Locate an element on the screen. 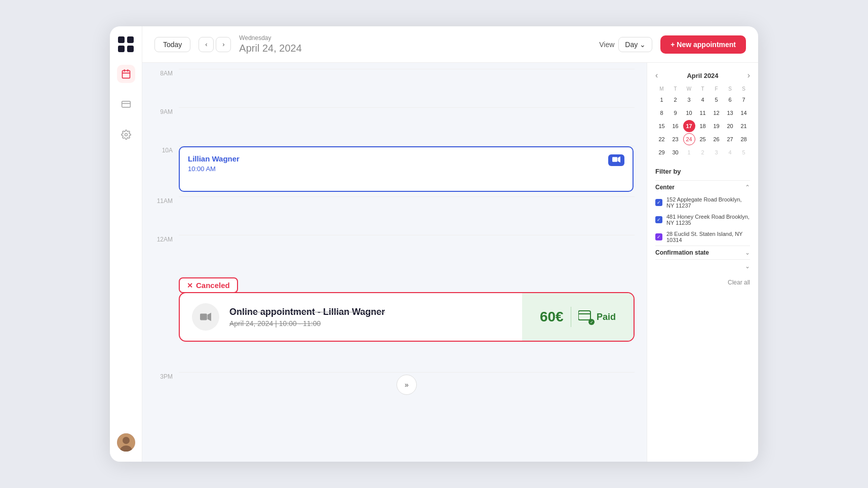 This screenshot has height=488, width=868. cal-day: 20 is located at coordinates (730, 126).